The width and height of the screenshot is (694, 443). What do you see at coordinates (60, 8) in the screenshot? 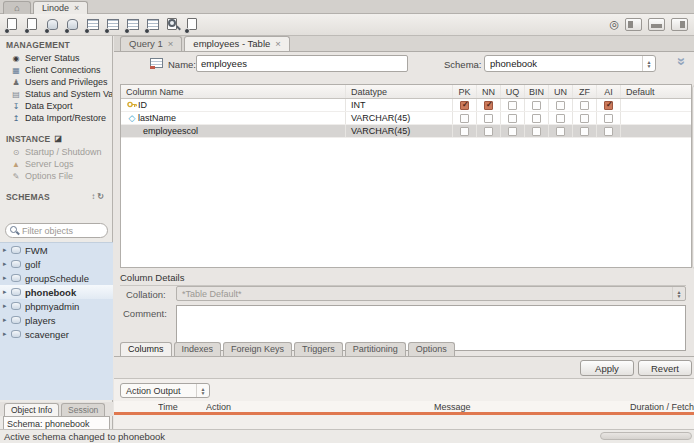
I see `connection-tab-linode: Linode×` at bounding box center [60, 8].